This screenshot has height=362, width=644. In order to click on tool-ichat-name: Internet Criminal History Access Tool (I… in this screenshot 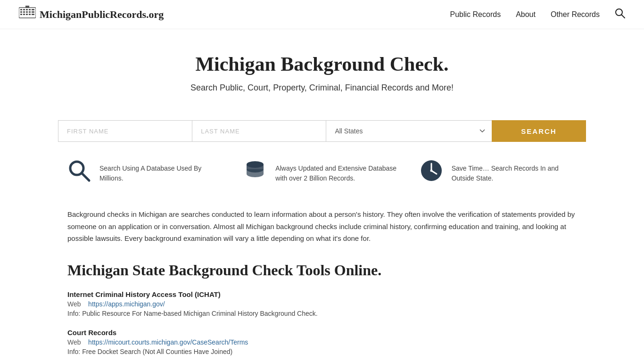, I will do `click(322, 294)`.